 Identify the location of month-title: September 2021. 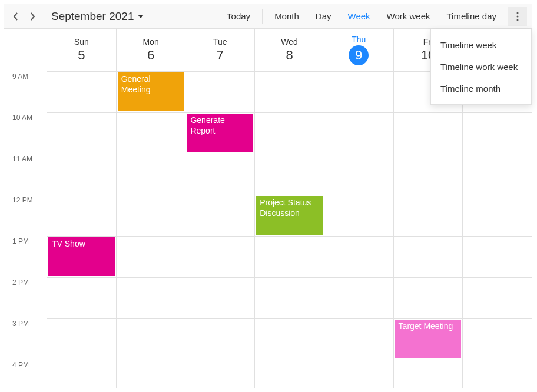
(93, 16).